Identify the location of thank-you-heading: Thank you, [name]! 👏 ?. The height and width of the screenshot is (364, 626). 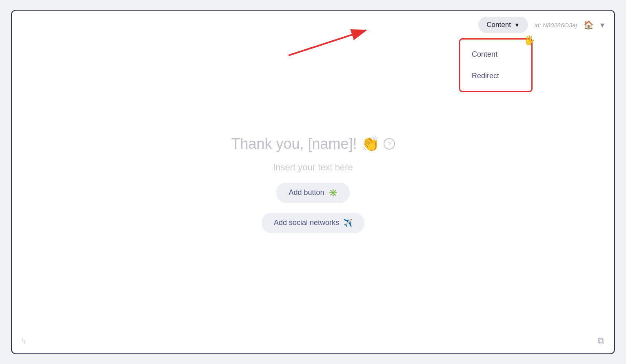
(313, 144).